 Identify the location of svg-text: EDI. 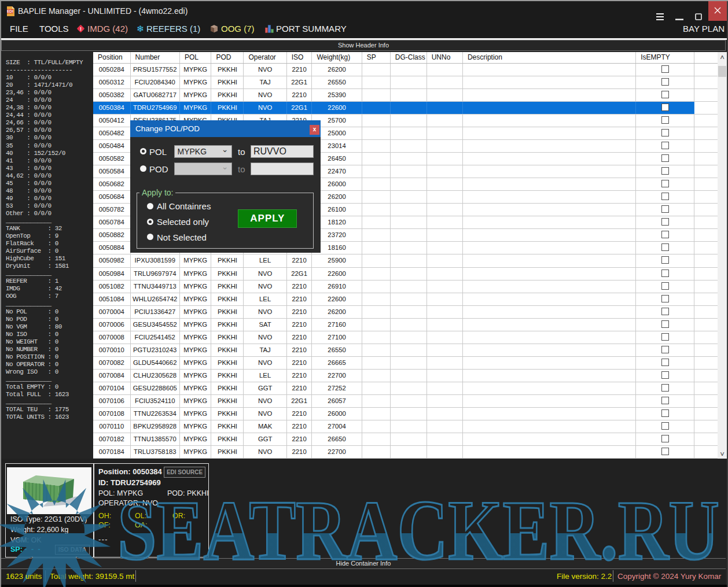
(10, 12).